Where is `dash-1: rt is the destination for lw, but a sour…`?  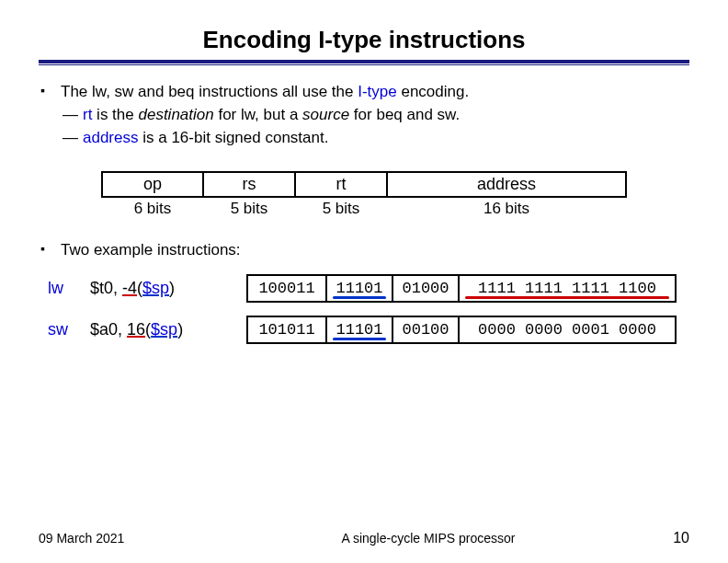
dash-1: rt is the destination for lw, but a sour… is located at coordinates (364, 116).